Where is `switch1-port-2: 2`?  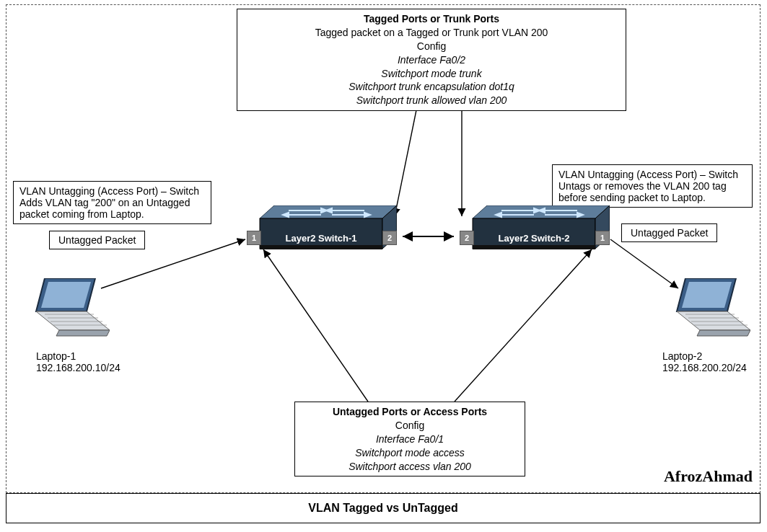 switch1-port-2: 2 is located at coordinates (390, 238).